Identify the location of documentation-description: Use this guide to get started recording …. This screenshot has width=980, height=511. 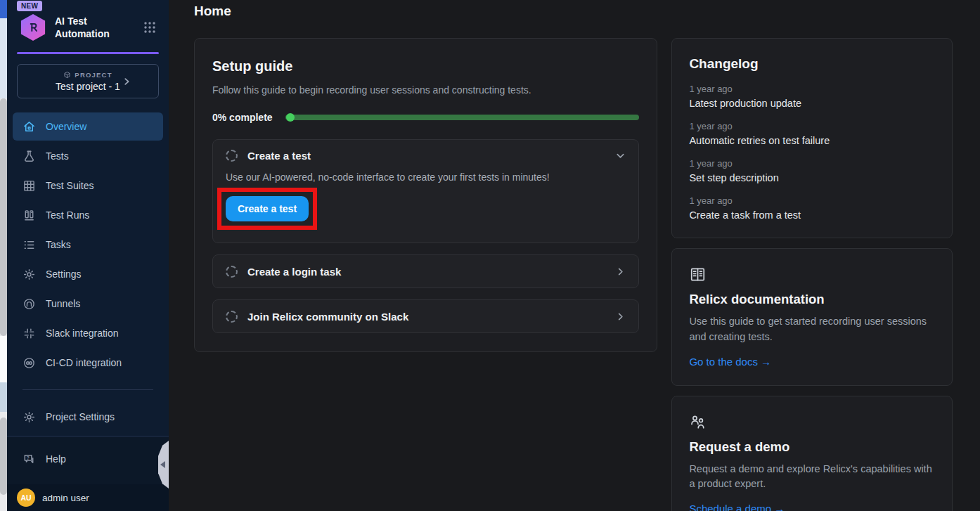
(812, 330).